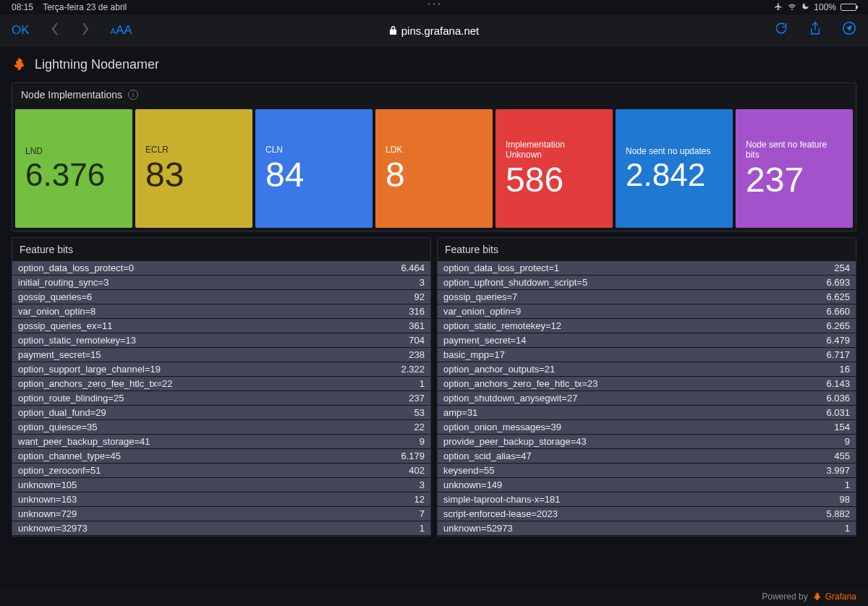 This screenshot has width=868, height=606. What do you see at coordinates (133, 95) in the screenshot?
I see `info-icon: i` at bounding box center [133, 95].